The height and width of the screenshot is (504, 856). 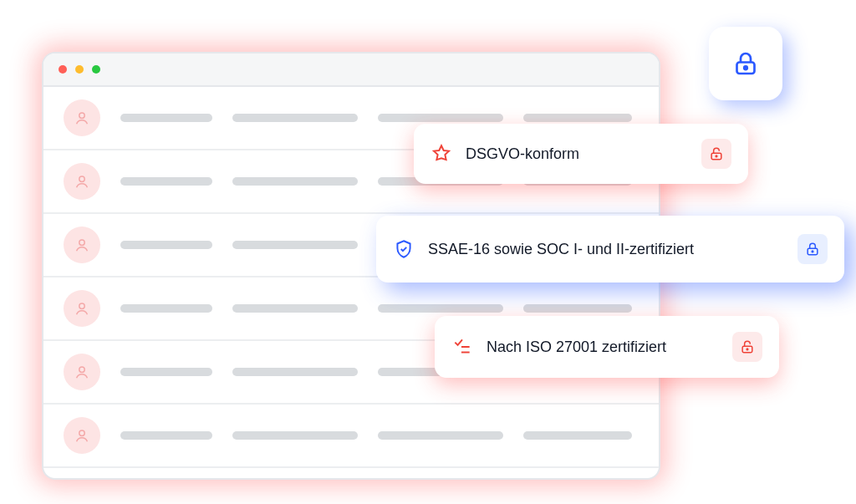 What do you see at coordinates (561, 249) in the screenshot?
I see `compliance-label: SSAE-16 sowie SOC I- und II-zertifiziert` at bounding box center [561, 249].